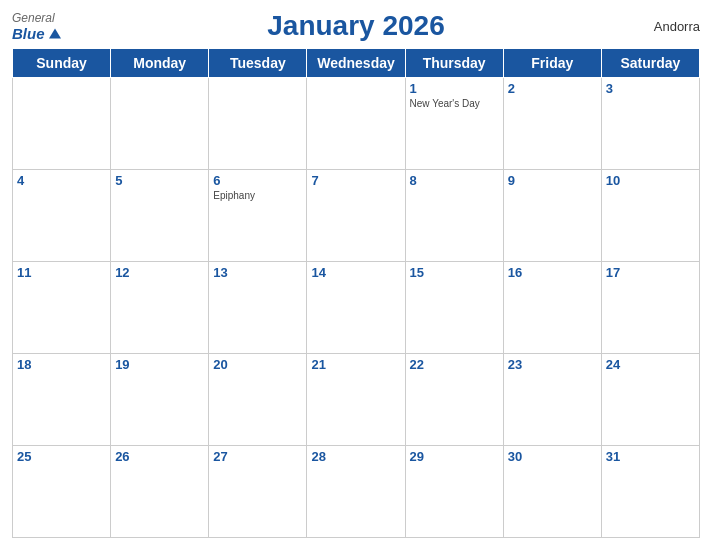 The height and width of the screenshot is (550, 712). I want to click on day-number: 22, so click(454, 364).